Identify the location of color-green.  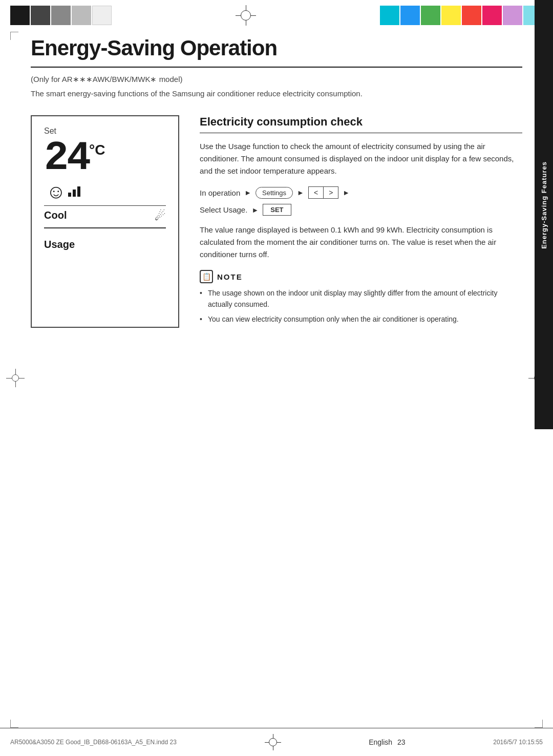
(431, 15).